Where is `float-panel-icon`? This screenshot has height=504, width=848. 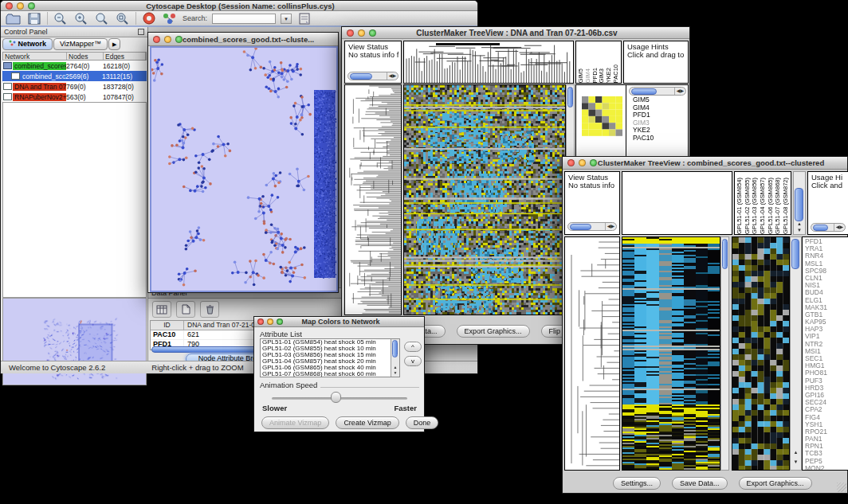
float-panel-icon is located at coordinates (141, 32).